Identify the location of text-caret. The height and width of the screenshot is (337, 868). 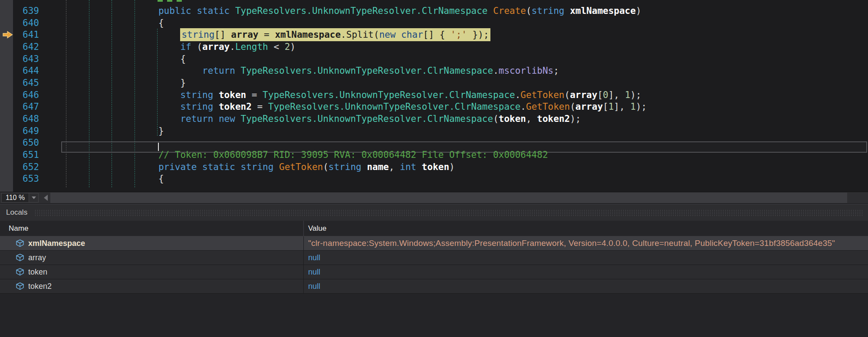
(158, 147).